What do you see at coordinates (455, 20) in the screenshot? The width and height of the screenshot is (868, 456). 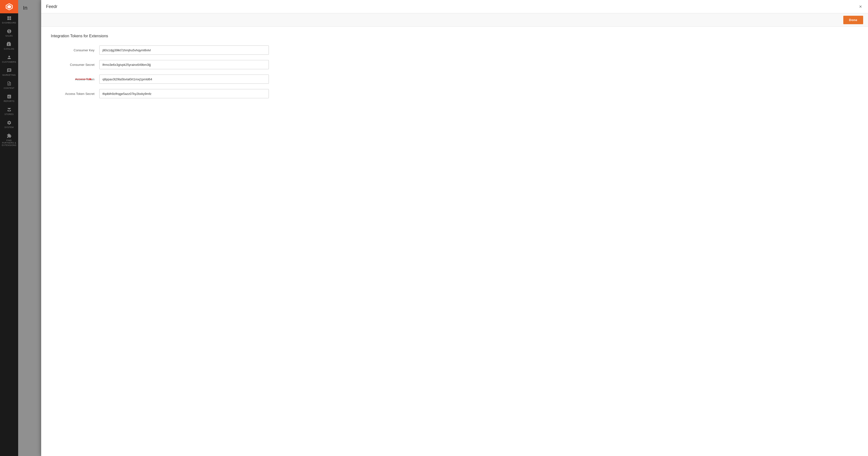 I see `modal-toolbar: Done` at bounding box center [455, 20].